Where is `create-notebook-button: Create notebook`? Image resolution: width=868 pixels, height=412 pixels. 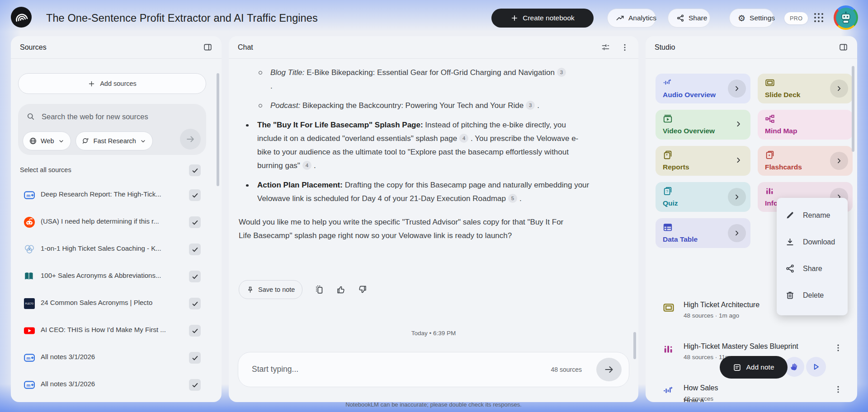
create-notebook-button: Create notebook is located at coordinates (542, 18).